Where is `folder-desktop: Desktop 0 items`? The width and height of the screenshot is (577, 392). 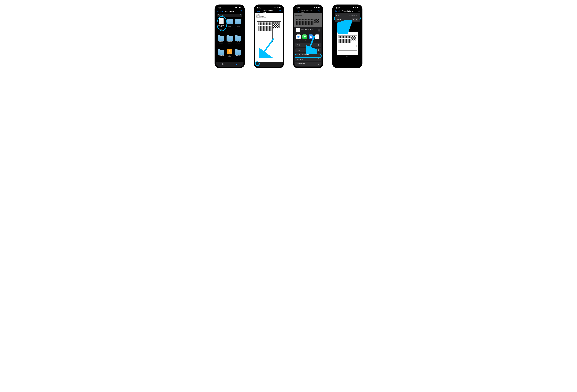 folder-desktop: Desktop 0 items is located at coordinates (238, 26).